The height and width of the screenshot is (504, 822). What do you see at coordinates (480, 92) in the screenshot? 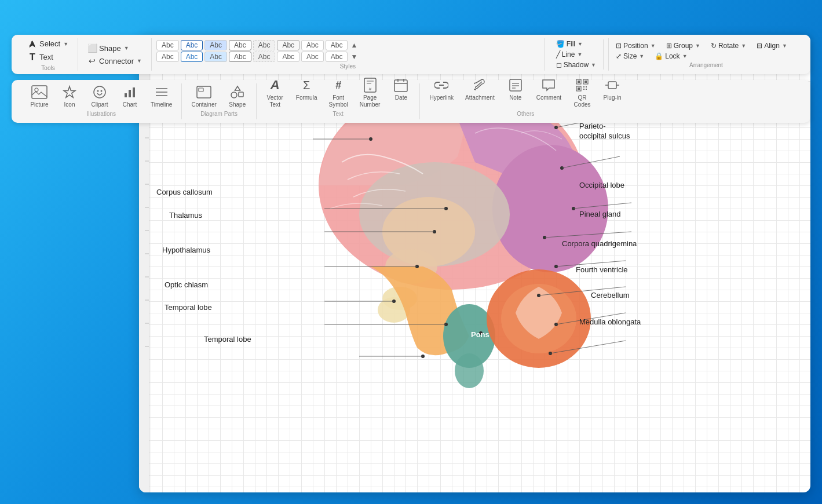
I see `attachment-item: Attachment` at bounding box center [480, 92].